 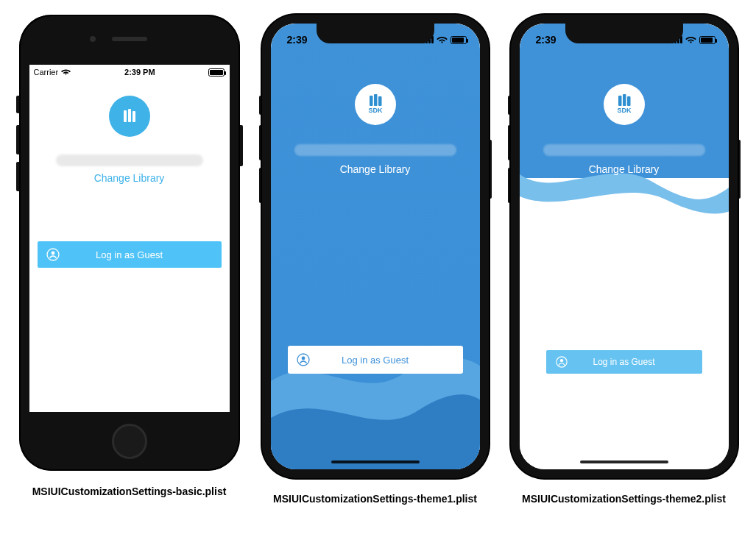 What do you see at coordinates (130, 441) in the screenshot?
I see `home-button` at bounding box center [130, 441].